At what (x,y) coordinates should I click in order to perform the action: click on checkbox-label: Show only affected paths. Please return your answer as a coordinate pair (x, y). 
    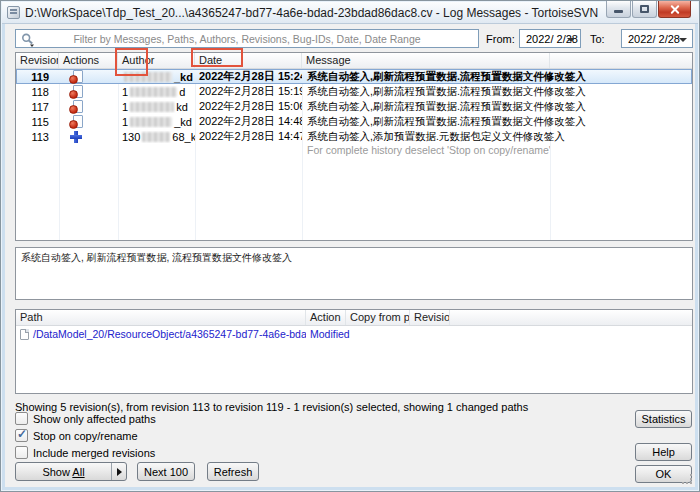
    Looking at the image, I should click on (94, 419).